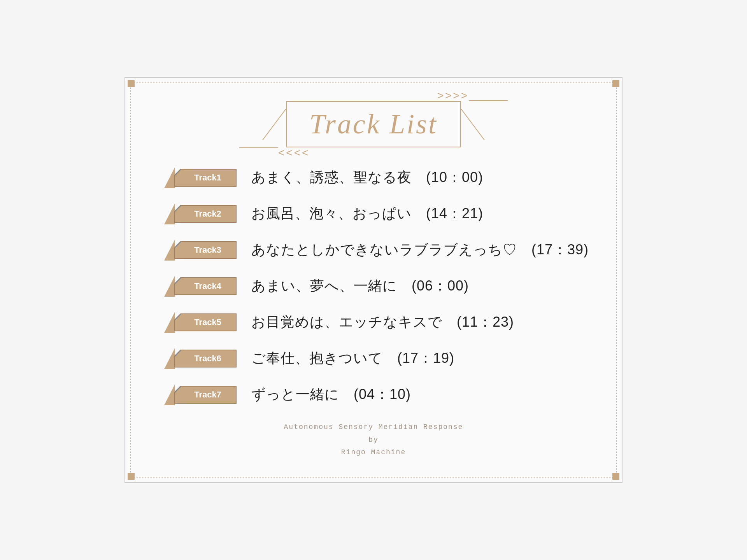 The height and width of the screenshot is (560, 747). I want to click on track-item: Track2 お風呂、泡々、おっぱい (14：21), so click(374, 214).